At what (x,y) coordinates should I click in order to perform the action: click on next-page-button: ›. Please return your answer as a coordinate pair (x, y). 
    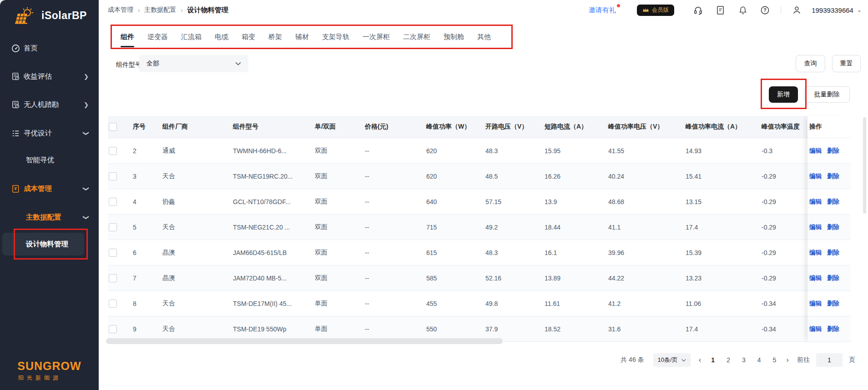
    Looking at the image, I should click on (787, 360).